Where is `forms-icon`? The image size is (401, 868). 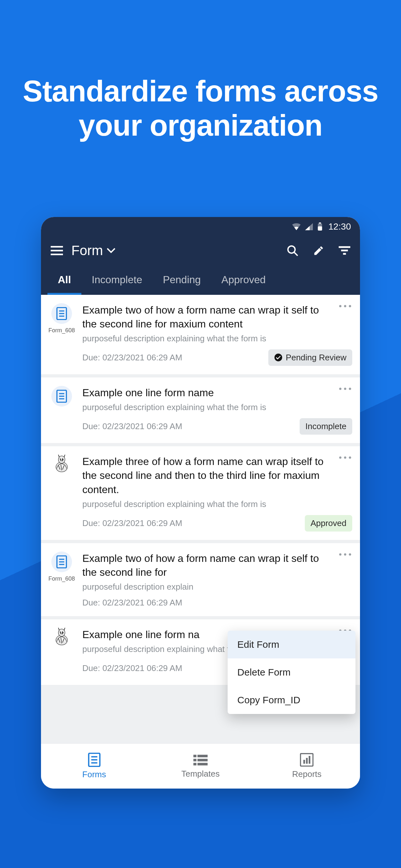 forms-icon is located at coordinates (94, 760).